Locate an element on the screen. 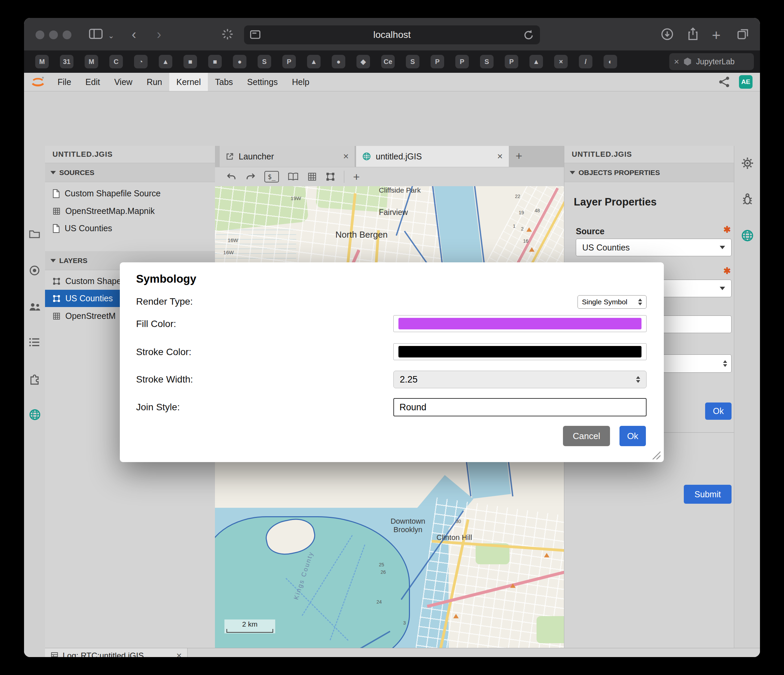 This screenshot has height=675, width=784. reader-icon is located at coordinates (255, 35).